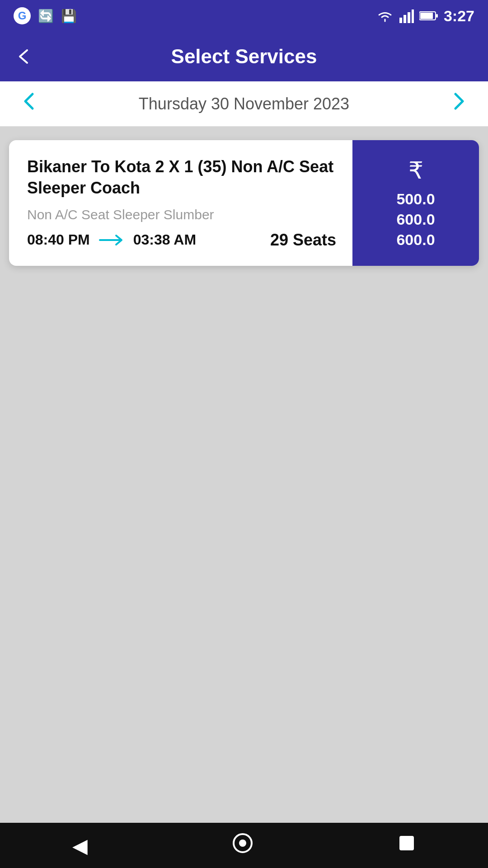 The image size is (488, 868). I want to click on sd-card-icon: 💾, so click(69, 16).